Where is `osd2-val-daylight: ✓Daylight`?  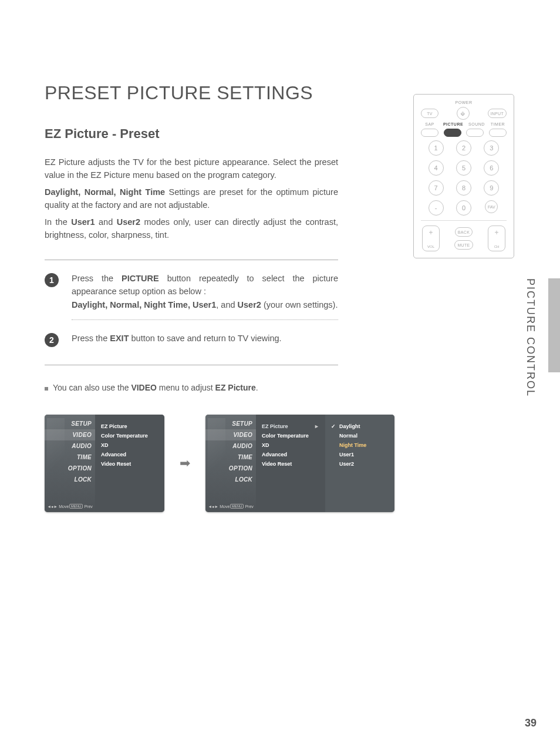 osd2-val-daylight: ✓Daylight is located at coordinates (360, 426).